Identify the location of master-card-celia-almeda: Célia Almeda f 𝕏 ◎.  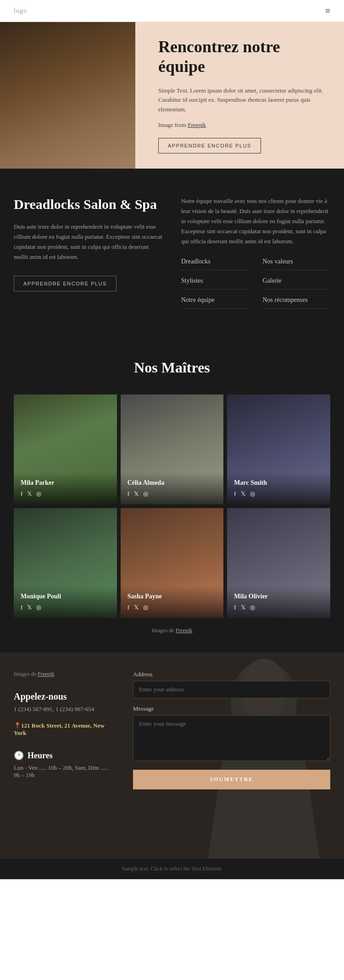
(172, 449).